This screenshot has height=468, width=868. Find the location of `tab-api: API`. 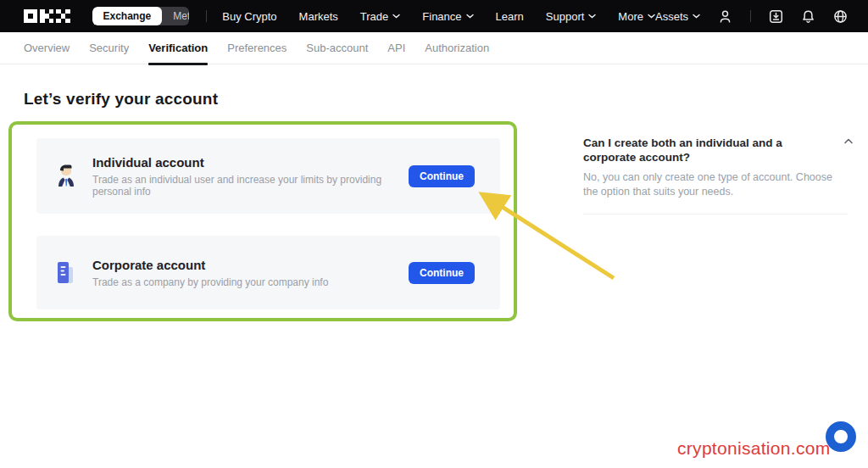

tab-api: API is located at coordinates (397, 48).